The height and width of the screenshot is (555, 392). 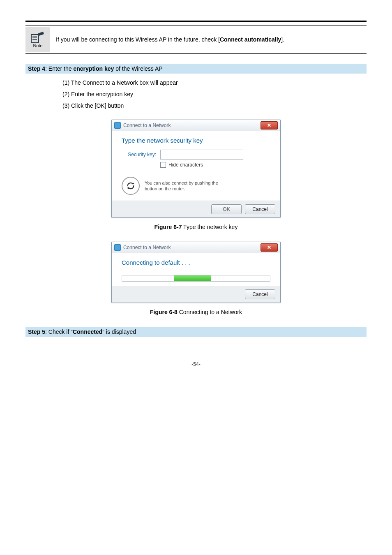 What do you see at coordinates (192, 278) in the screenshot?
I see `progress-chunk` at bounding box center [192, 278].